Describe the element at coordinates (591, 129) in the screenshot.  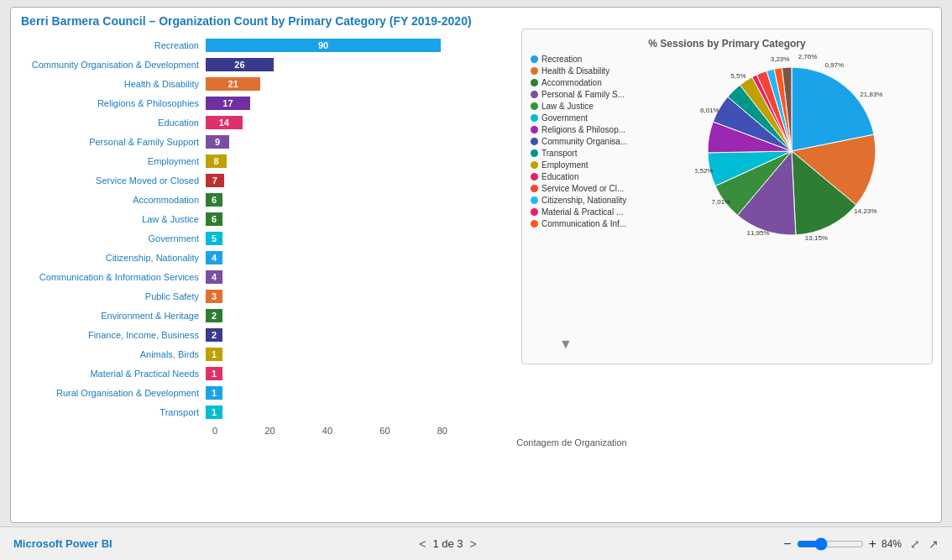
I see `legend-item: Religions & Philosop...` at that location.